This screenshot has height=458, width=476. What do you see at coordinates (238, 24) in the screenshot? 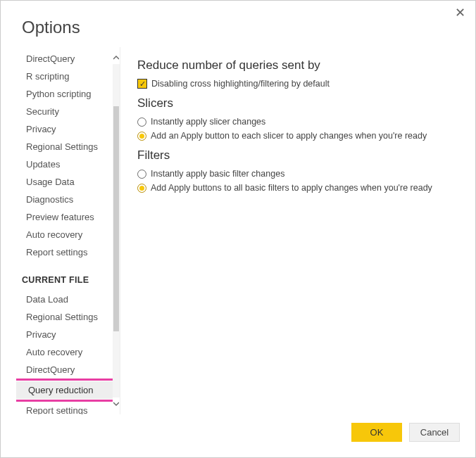
I see `dialog-title: Options` at bounding box center [238, 24].